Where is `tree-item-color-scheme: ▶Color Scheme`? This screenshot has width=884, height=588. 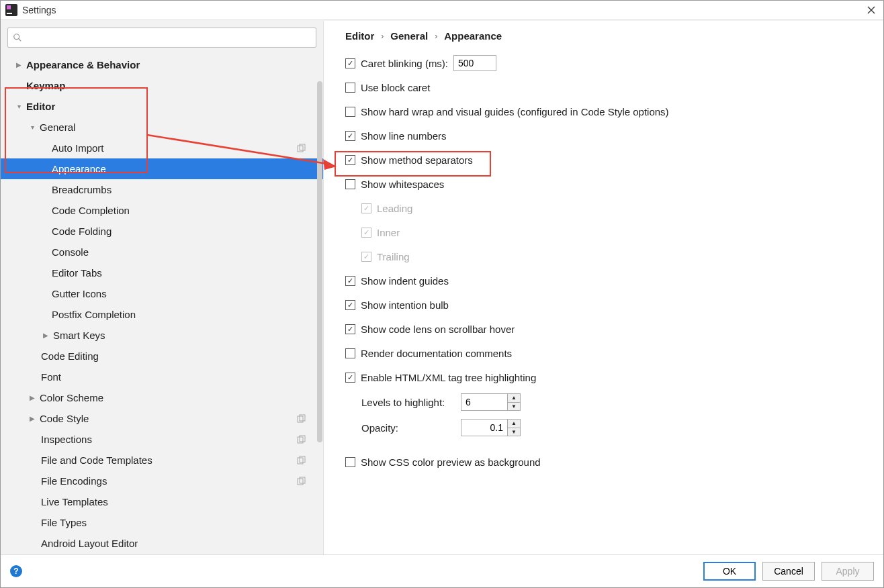 tree-item-color-scheme: ▶Color Scheme is located at coordinates (162, 397).